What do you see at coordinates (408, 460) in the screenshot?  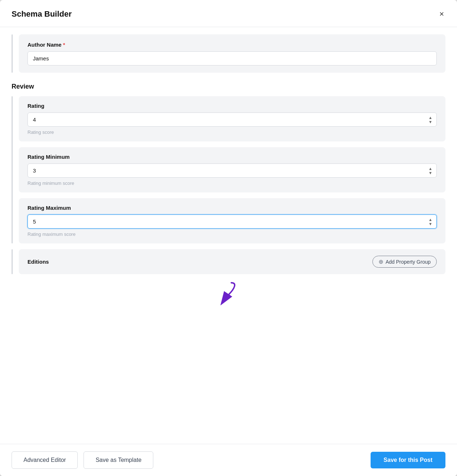 I see `save-for-post-button: Save for this Post` at bounding box center [408, 460].